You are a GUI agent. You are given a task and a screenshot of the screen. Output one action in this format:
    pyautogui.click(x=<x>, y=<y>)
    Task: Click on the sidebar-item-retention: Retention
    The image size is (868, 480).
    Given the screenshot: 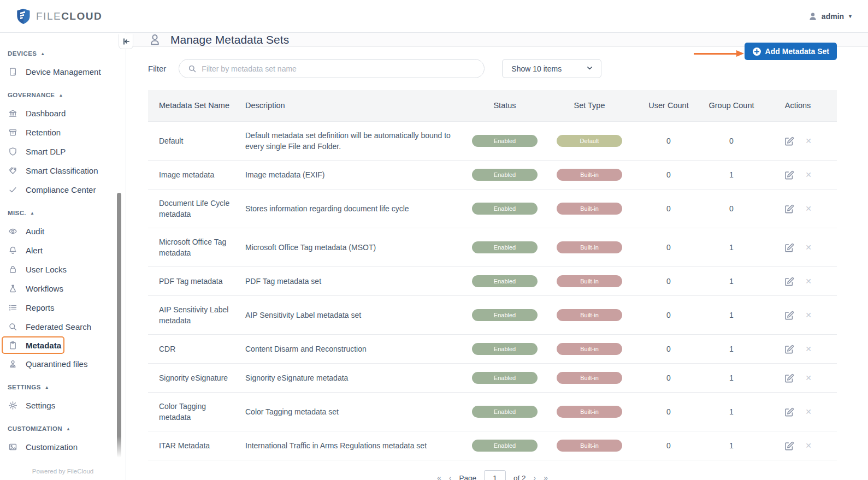 What is the action you would take?
    pyautogui.click(x=63, y=132)
    